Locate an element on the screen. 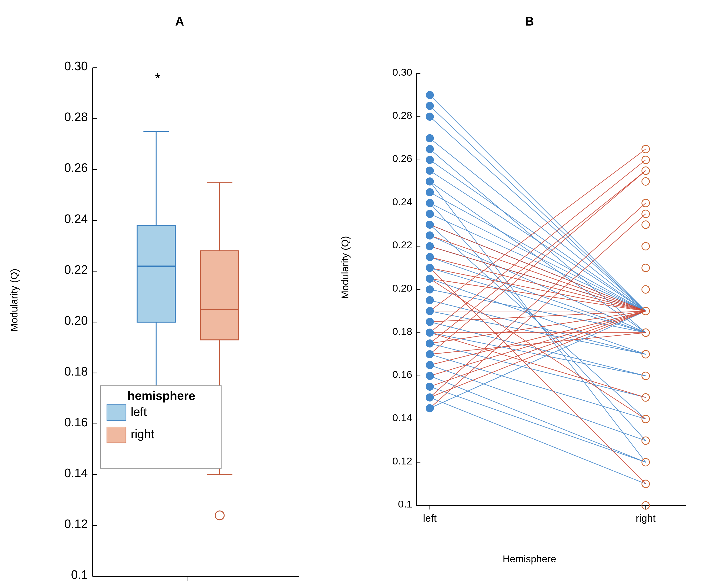 This screenshot has height=586, width=728. svg-text: hemisphere is located at coordinates (161, 396).